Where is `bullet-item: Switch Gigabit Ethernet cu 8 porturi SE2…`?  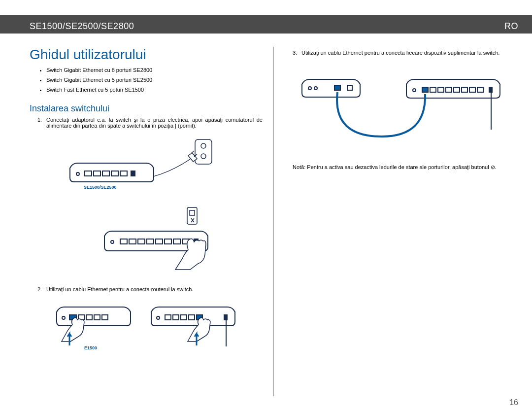 bullet-item: Switch Gigabit Ethernet cu 8 porturi SE2… is located at coordinates (155, 70).